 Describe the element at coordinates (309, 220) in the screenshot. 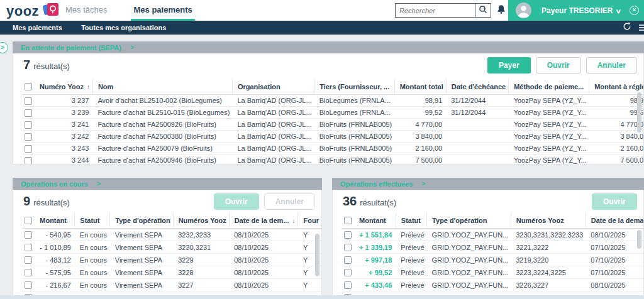

I see `column-header: Four` at that location.